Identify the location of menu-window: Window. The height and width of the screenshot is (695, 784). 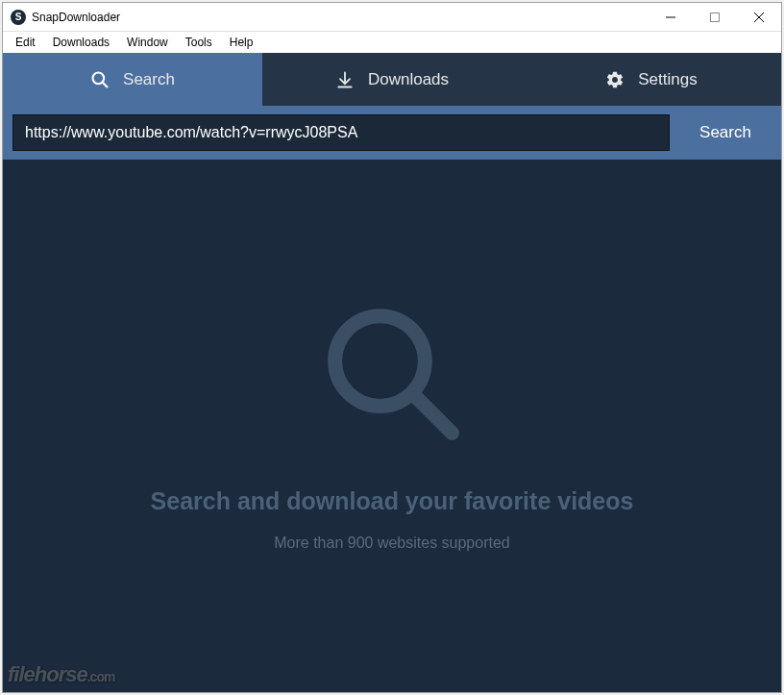
(148, 42).